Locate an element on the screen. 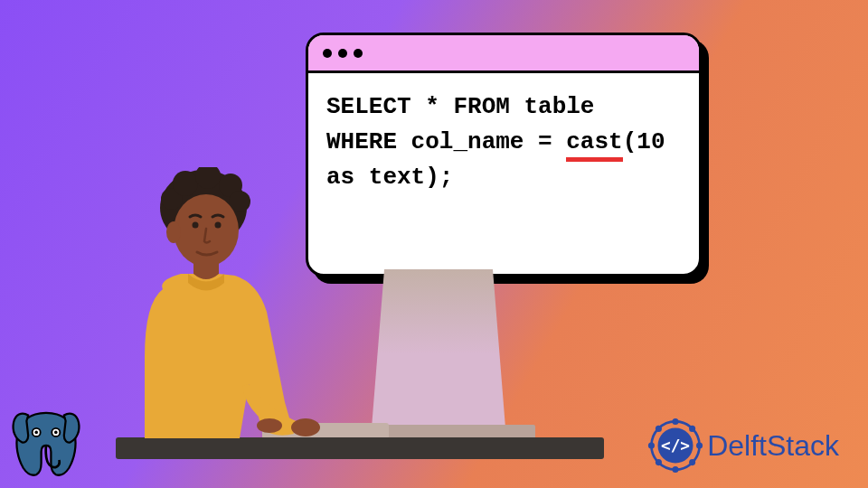  code-line-1: SELECT * FROM table is located at coordinates (504, 107).